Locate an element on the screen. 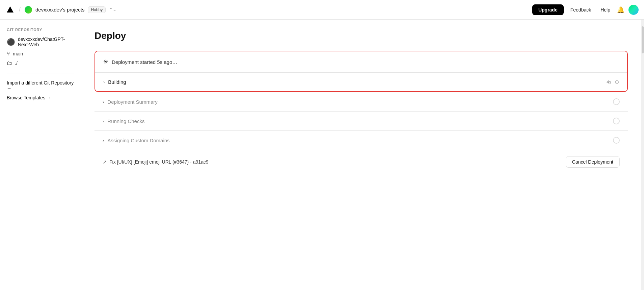 The height and width of the screenshot is (290, 644). building-step: › Building 4s ⊙ is located at coordinates (361, 82).